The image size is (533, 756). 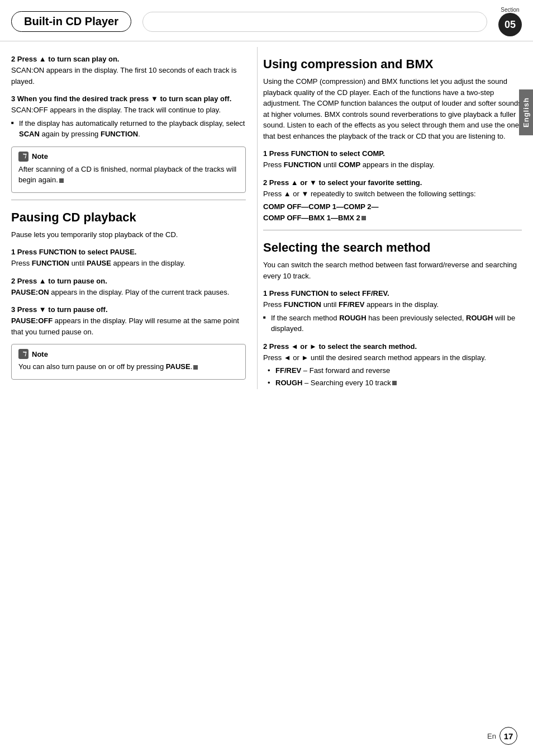 What do you see at coordinates (129, 59) in the screenshot?
I see `step2-heading: 2 Press ▲ to turn scan play on.` at bounding box center [129, 59].